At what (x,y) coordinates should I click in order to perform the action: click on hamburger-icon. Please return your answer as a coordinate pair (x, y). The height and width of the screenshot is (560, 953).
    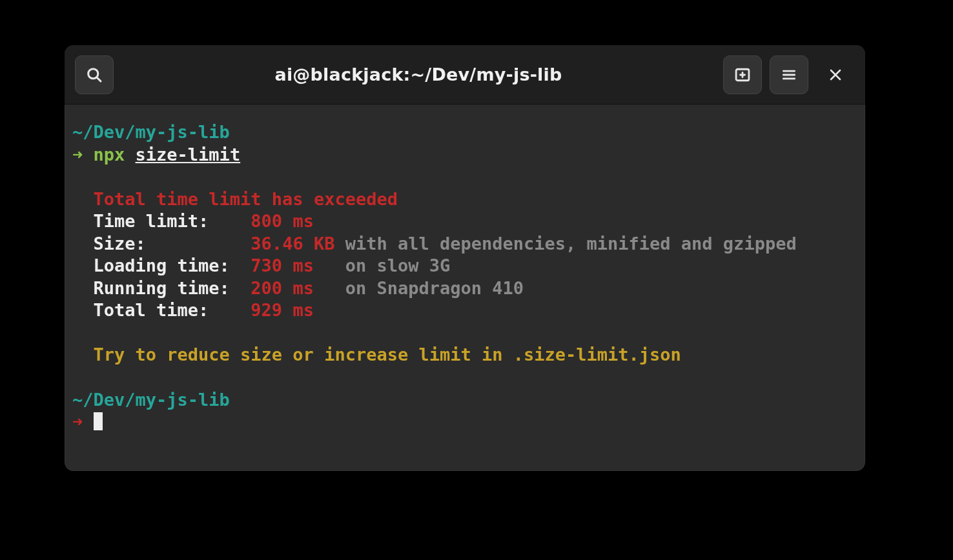
    Looking at the image, I should click on (789, 75).